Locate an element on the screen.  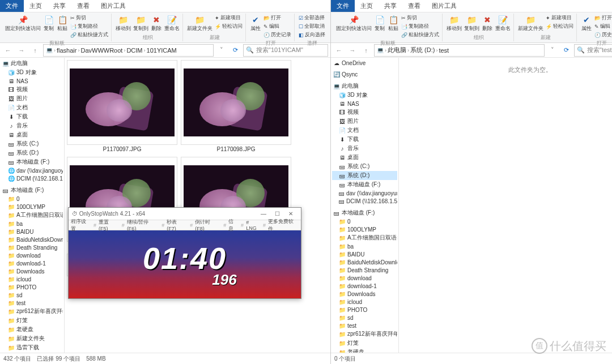
tree-item: 🖼图片 is located at coordinates (365, 121).